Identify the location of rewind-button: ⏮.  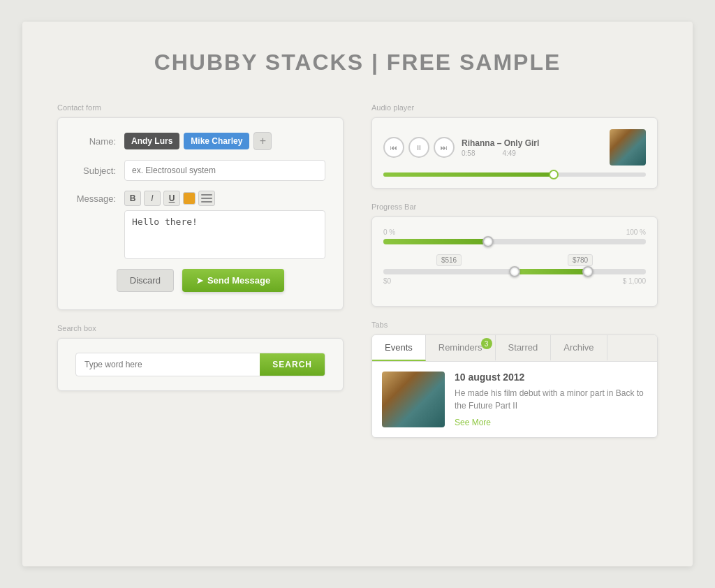
(394, 147).